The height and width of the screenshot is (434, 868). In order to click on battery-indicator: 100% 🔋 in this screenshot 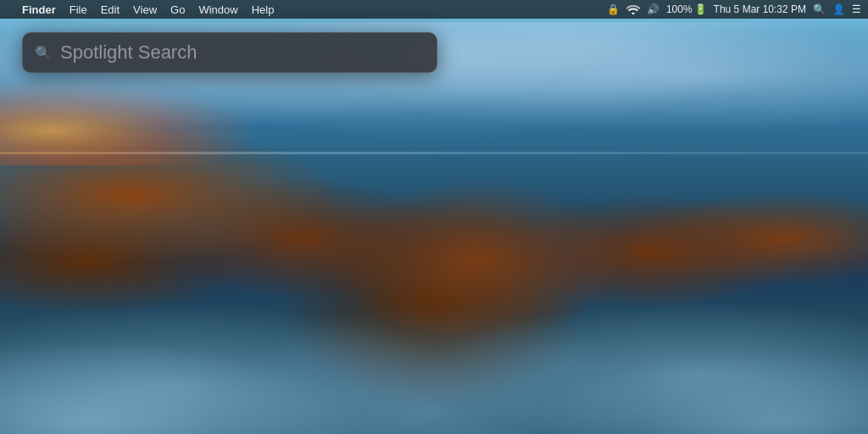, I will do `click(687, 9)`.